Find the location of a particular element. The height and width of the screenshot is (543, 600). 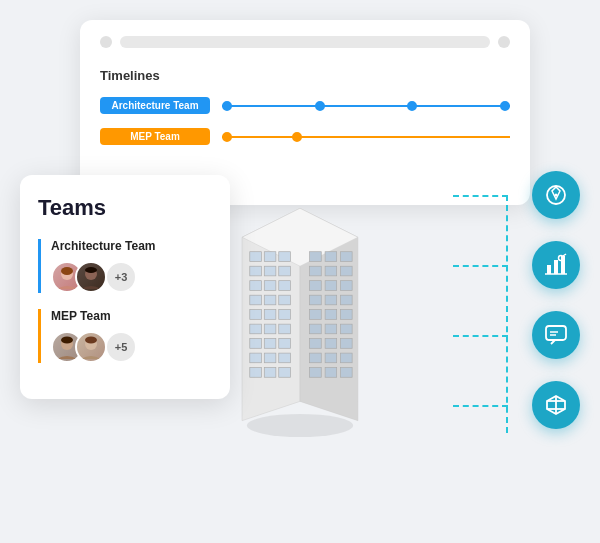

timeline-row-arch: Architecture Team is located at coordinates (305, 106).